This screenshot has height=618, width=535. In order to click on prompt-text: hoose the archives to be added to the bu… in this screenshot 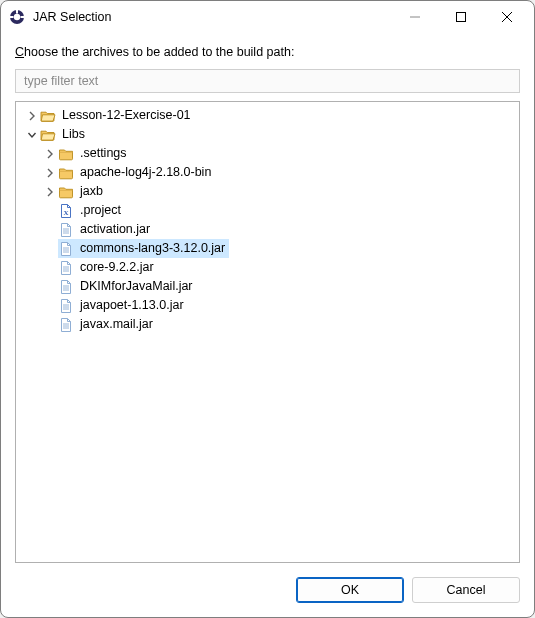, I will do `click(159, 52)`.